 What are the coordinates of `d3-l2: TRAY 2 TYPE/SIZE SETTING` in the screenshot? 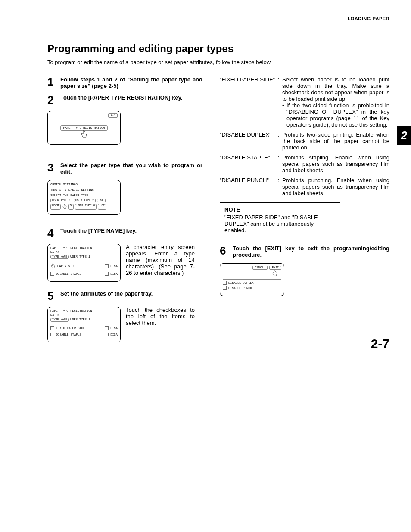 It's located at (84, 190).